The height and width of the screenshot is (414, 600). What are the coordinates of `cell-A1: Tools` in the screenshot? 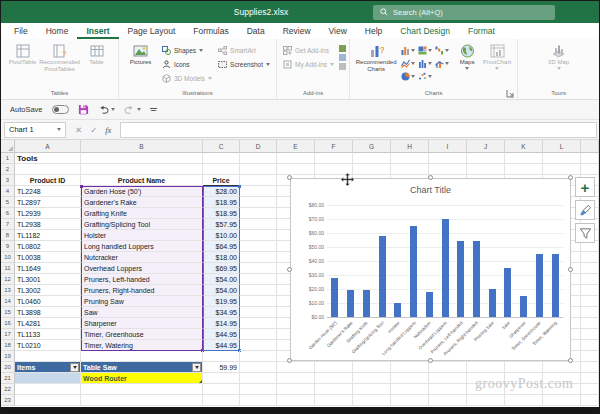 It's located at (48, 158).